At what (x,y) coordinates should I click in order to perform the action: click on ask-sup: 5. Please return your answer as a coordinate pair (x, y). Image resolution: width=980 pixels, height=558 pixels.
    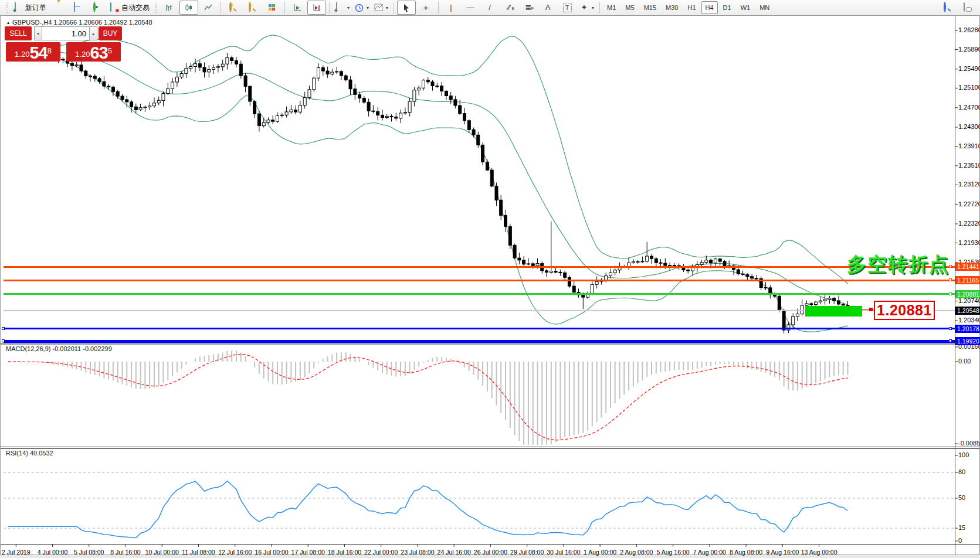
    Looking at the image, I should click on (110, 51).